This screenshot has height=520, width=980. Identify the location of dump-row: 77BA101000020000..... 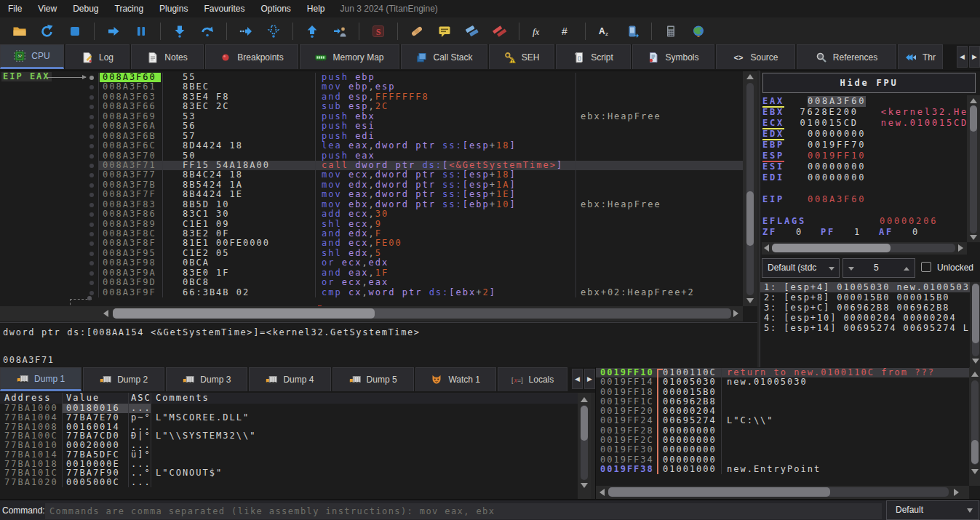
(289, 445).